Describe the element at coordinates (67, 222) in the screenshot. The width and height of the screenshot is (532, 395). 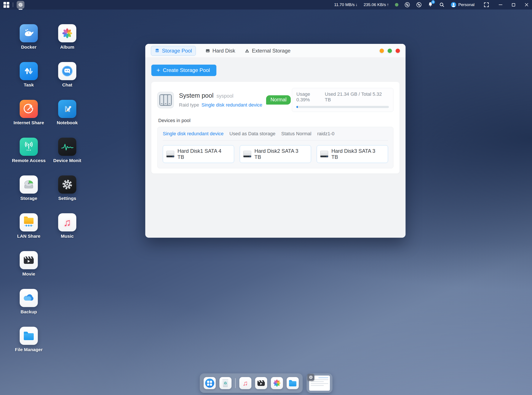
I see `music-note-icon` at that location.